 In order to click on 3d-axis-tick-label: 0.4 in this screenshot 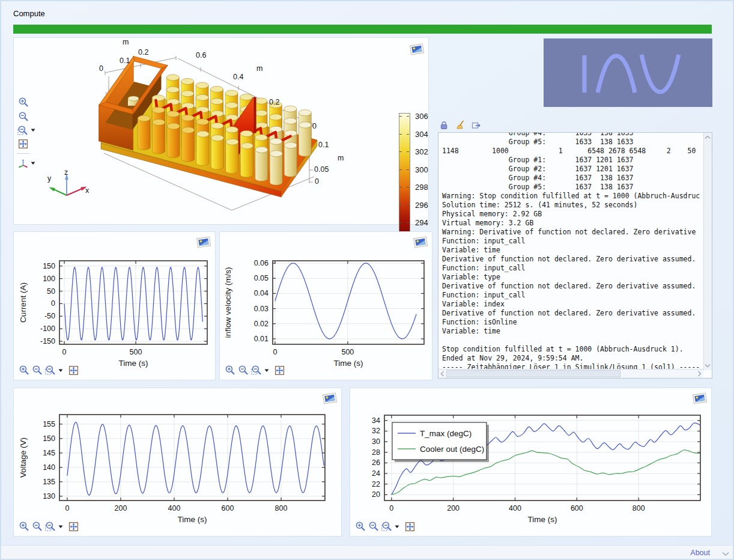, I will do `click(238, 77)`.